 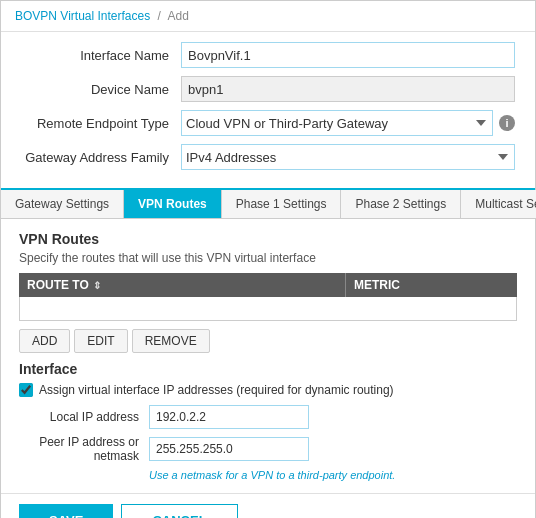 I want to click on tab-phase2-settings: Phase 2 Settings, so click(x=401, y=204).